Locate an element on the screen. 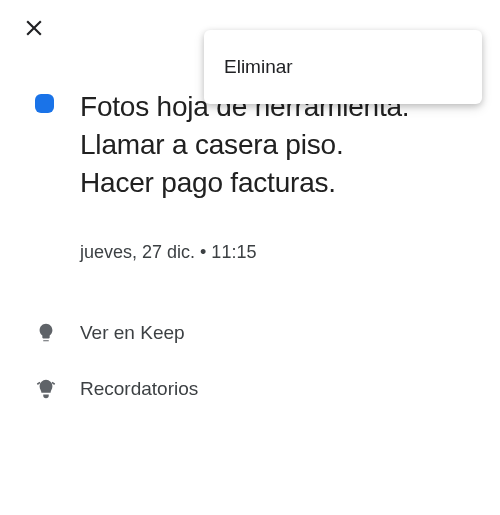 The width and height of the screenshot is (500, 515). delete-menu-item: Eliminar is located at coordinates (343, 67).